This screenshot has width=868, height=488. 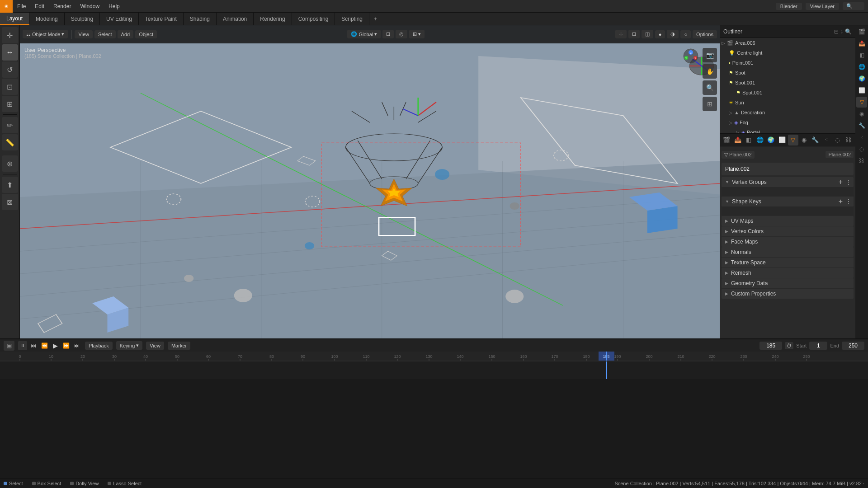 What do you see at coordinates (401, 34) in the screenshot?
I see `proportional-btn: ◎` at bounding box center [401, 34].